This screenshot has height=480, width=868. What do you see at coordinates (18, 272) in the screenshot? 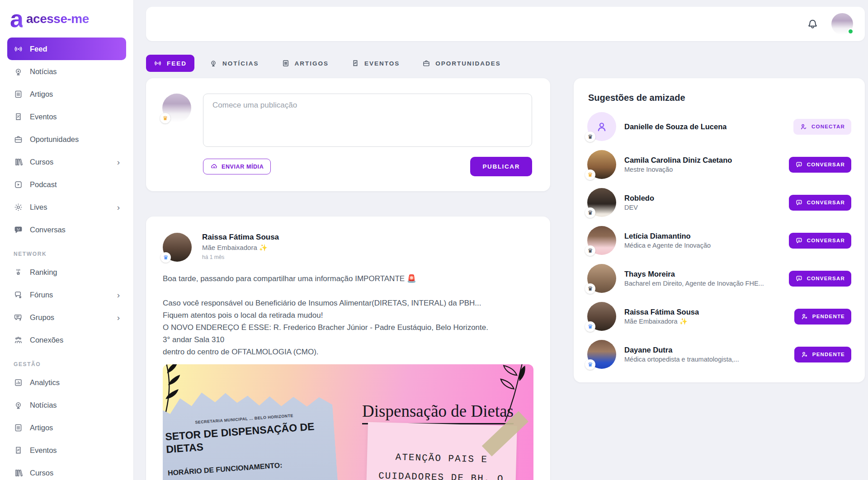
I see `ranking-icon` at bounding box center [18, 272].